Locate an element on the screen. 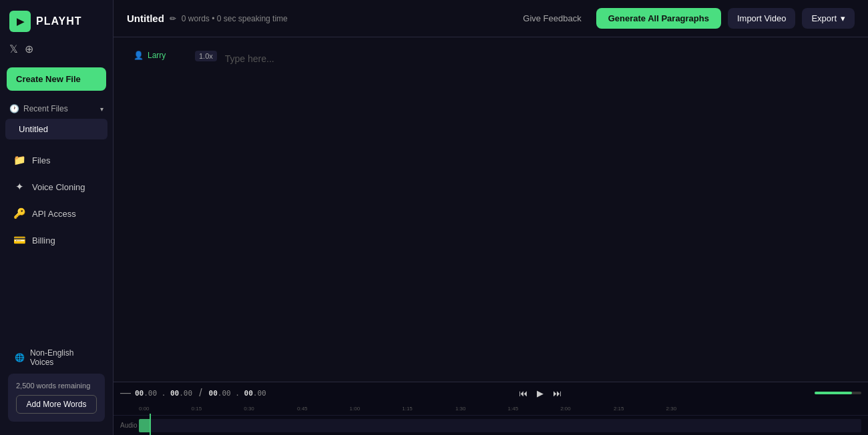 Image resolution: width=868 pixels, height=435 pixels. current-time: 00.00 . 00.00 is located at coordinates (164, 394).